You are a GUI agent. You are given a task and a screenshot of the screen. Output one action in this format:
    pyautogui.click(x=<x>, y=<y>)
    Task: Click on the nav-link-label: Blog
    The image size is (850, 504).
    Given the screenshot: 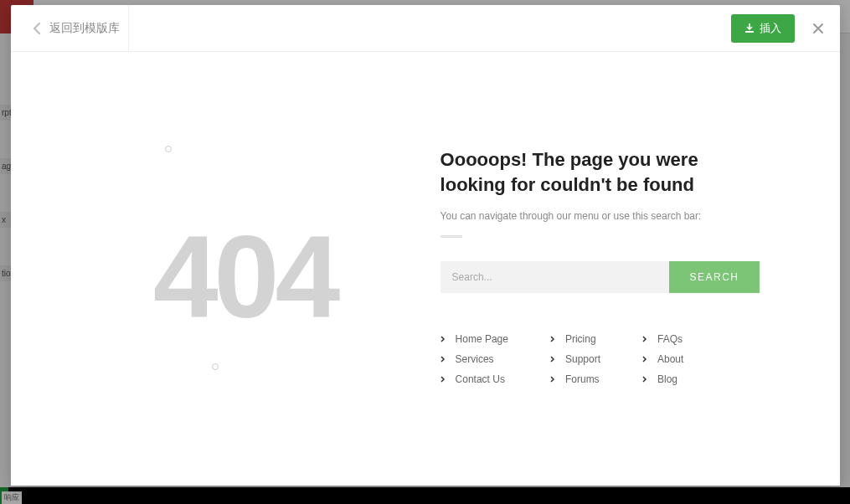 What is the action you would take?
    pyautogui.click(x=667, y=379)
    